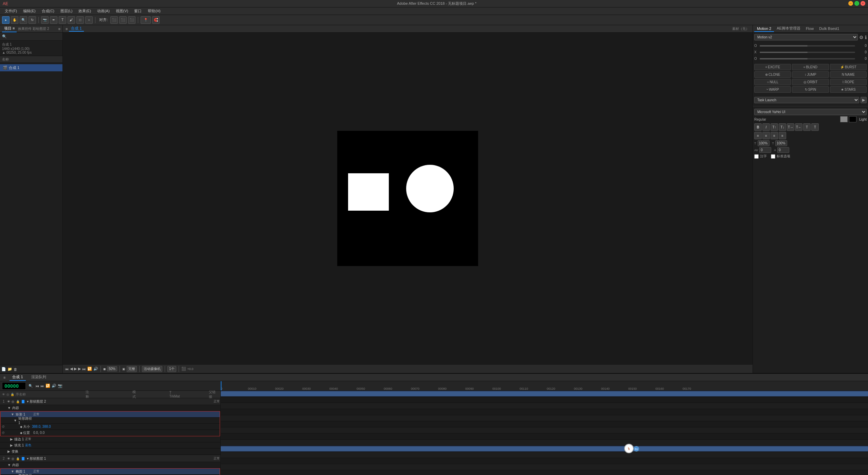  I want to click on layer-1-name: 形状图层 2, so click(121, 402).